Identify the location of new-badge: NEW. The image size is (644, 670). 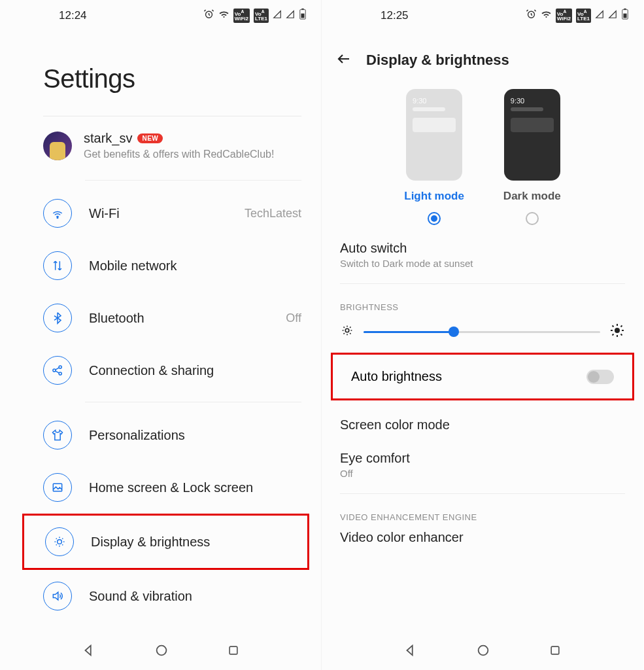
(150, 139).